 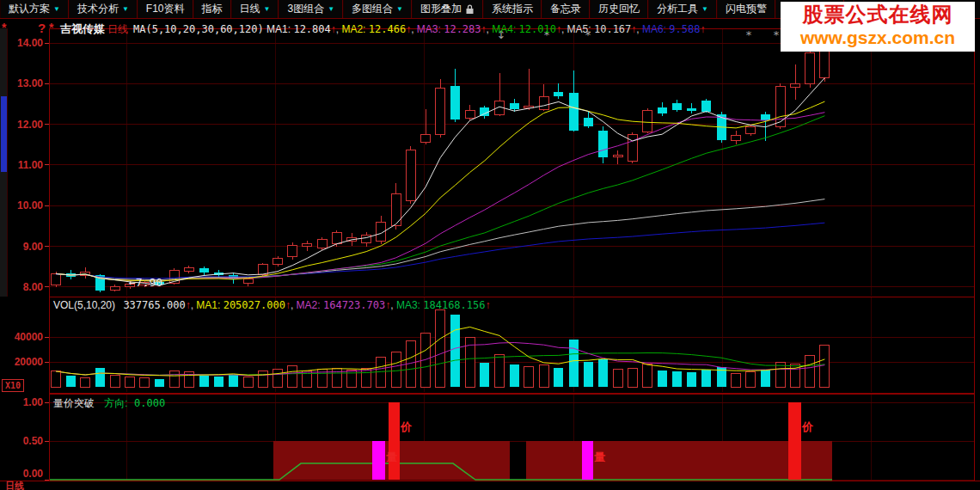 I want to click on ma-item-label: MA6:, so click(x=655, y=29).